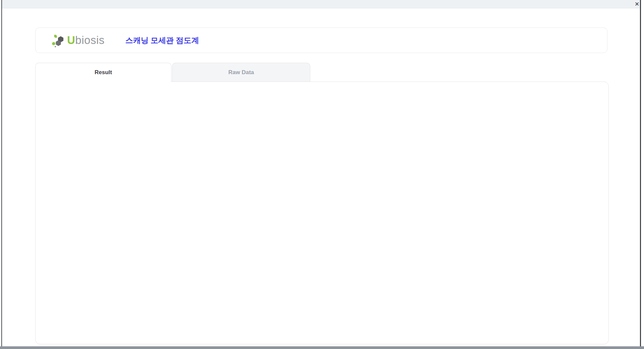 The image size is (644, 349). What do you see at coordinates (103, 72) in the screenshot?
I see `tab-result: Result` at bounding box center [103, 72].